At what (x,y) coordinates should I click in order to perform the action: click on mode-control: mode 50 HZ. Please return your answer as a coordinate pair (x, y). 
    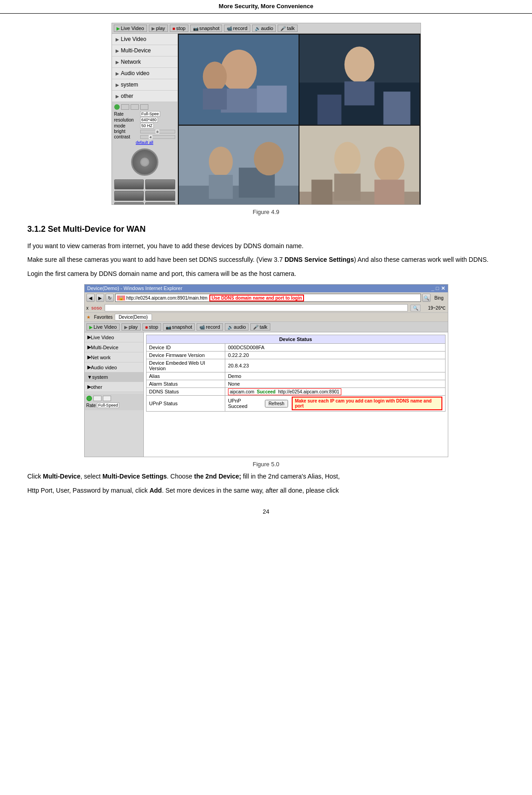
    Looking at the image, I should click on (145, 126).